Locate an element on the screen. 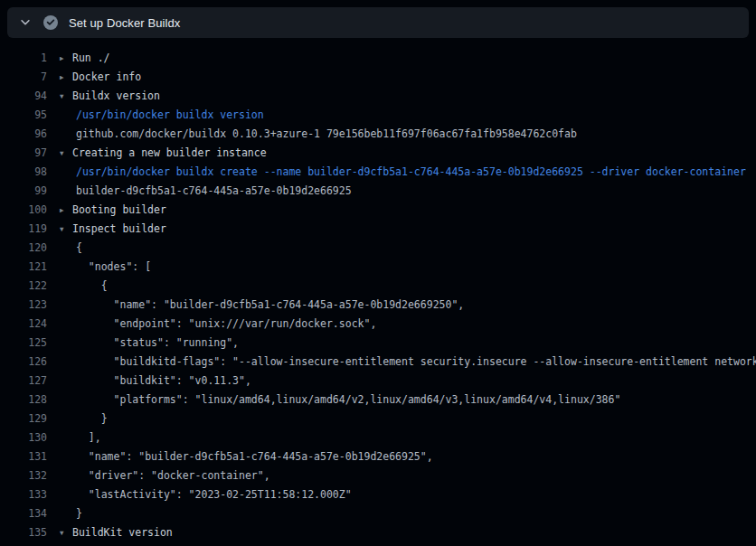 Image resolution: width=756 pixels, height=546 pixels. log-text: { is located at coordinates (90, 286).